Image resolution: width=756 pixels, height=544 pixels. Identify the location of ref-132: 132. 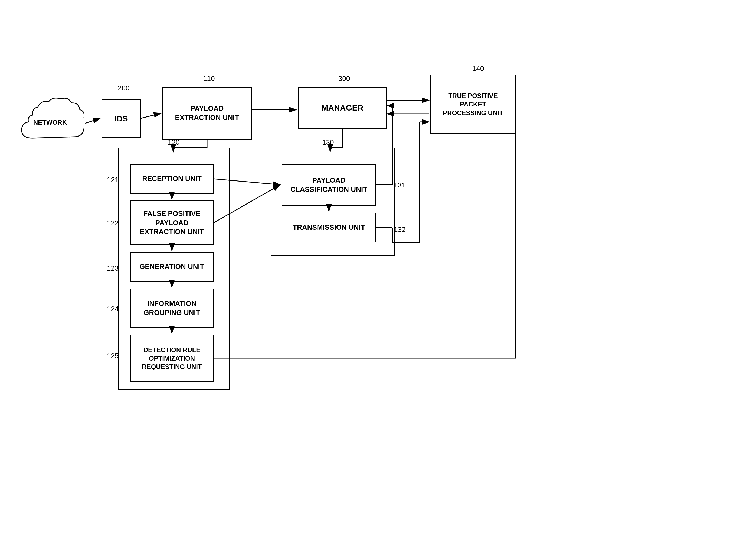
(400, 229).